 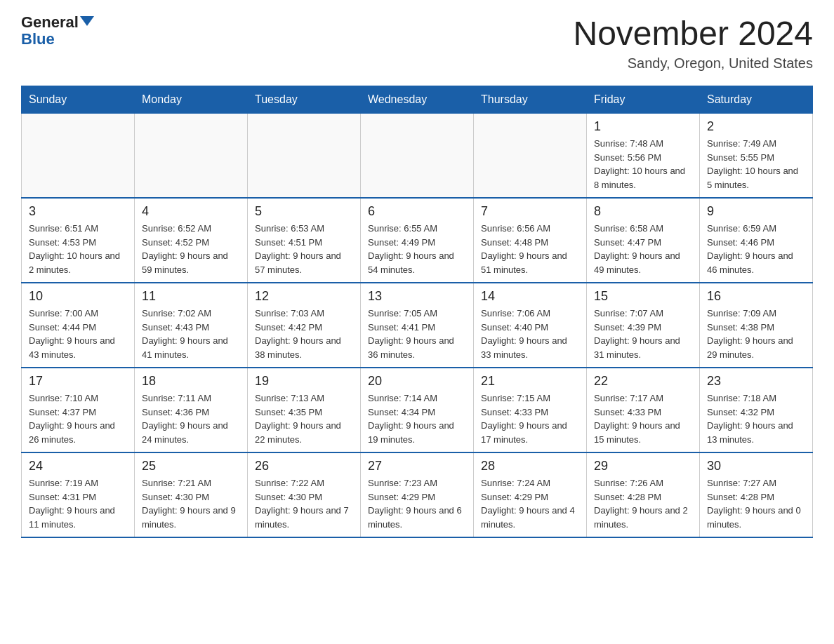 I want to click on day-info: Sunrise: 7:14 AMSunset: 4:34 PMDaylight:…, so click(x=417, y=419).